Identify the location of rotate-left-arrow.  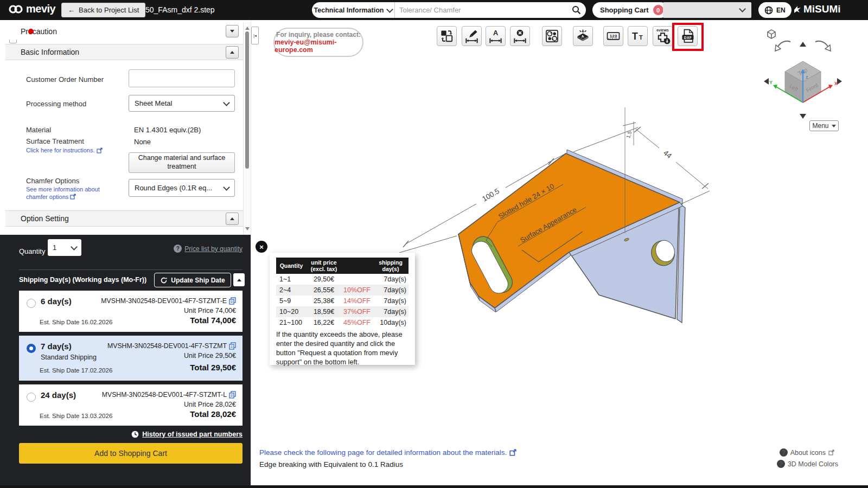
(783, 46).